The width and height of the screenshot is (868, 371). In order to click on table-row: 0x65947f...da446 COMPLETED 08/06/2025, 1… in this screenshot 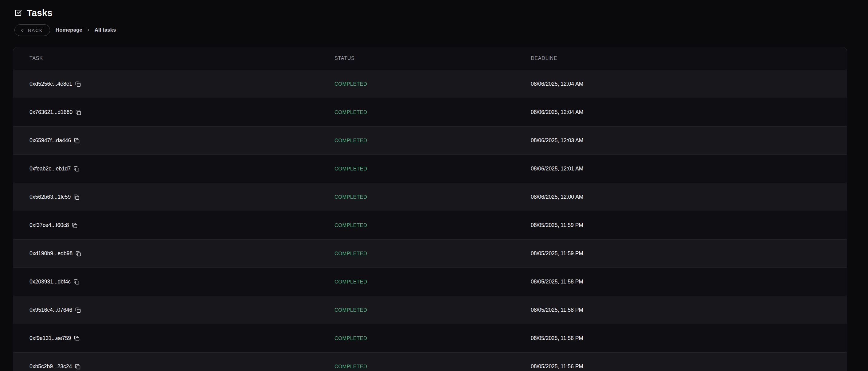, I will do `click(430, 140)`.